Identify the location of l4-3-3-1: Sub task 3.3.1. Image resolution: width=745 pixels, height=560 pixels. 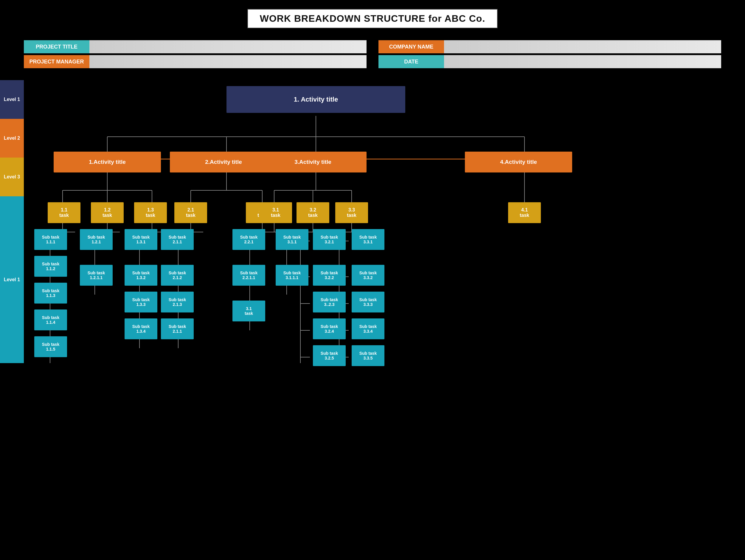
(368, 239).